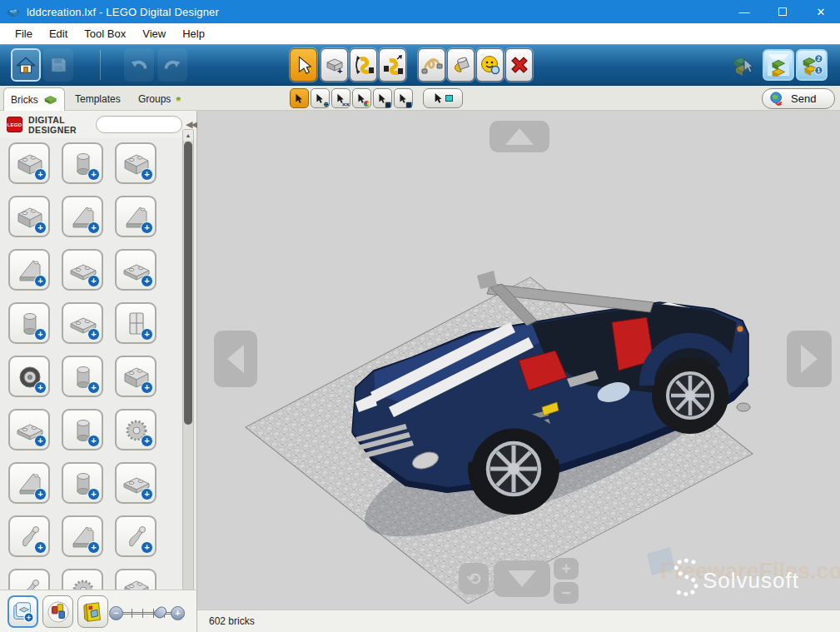 Image resolution: width=840 pixels, height=632 pixels. I want to click on build-mode-button, so click(742, 65).